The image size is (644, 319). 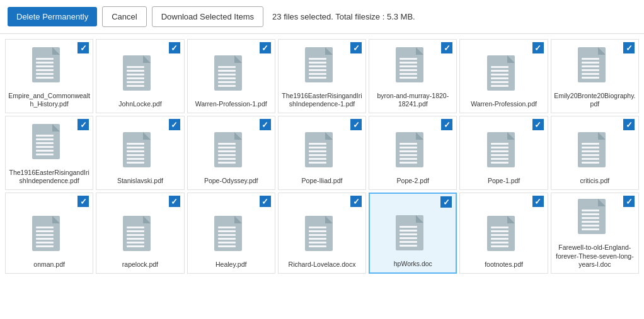 What do you see at coordinates (140, 233) in the screenshot?
I see `file-item: ✓rapelock.pdf` at bounding box center [140, 233].